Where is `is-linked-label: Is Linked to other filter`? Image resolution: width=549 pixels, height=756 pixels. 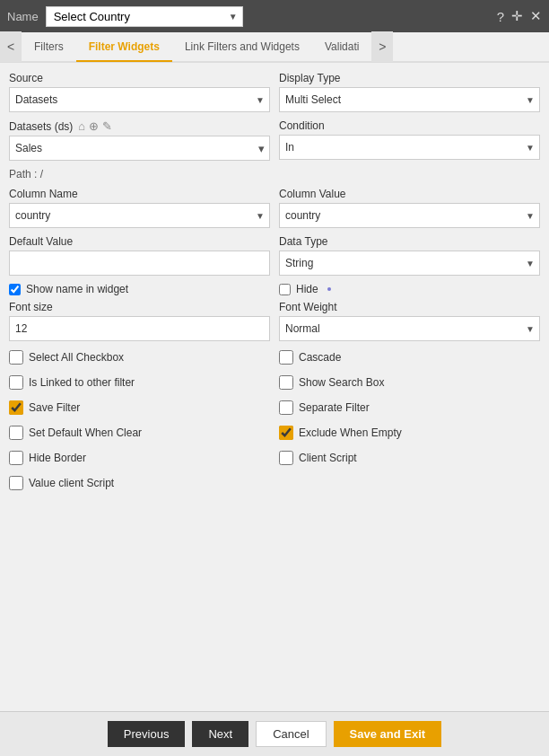 is-linked-label: Is Linked to other filter is located at coordinates (82, 382).